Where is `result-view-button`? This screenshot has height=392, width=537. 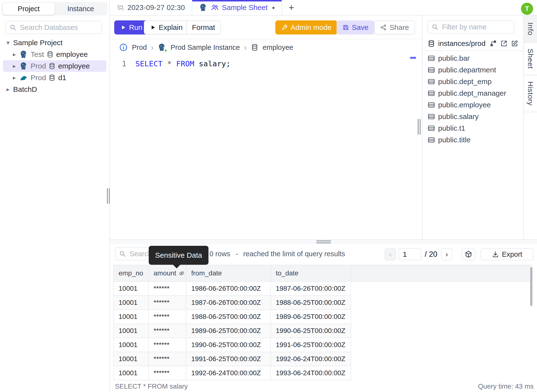 result-view-button is located at coordinates (468, 254).